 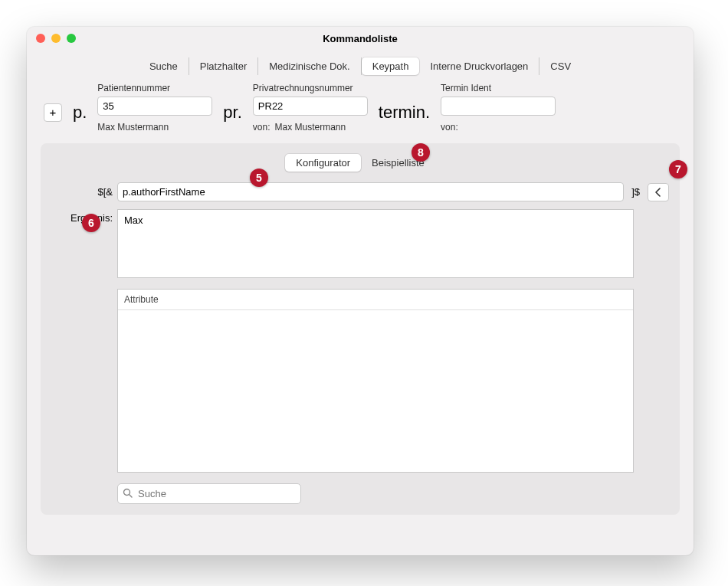 I want to click on pr-below-label: von:, so click(x=262, y=127).